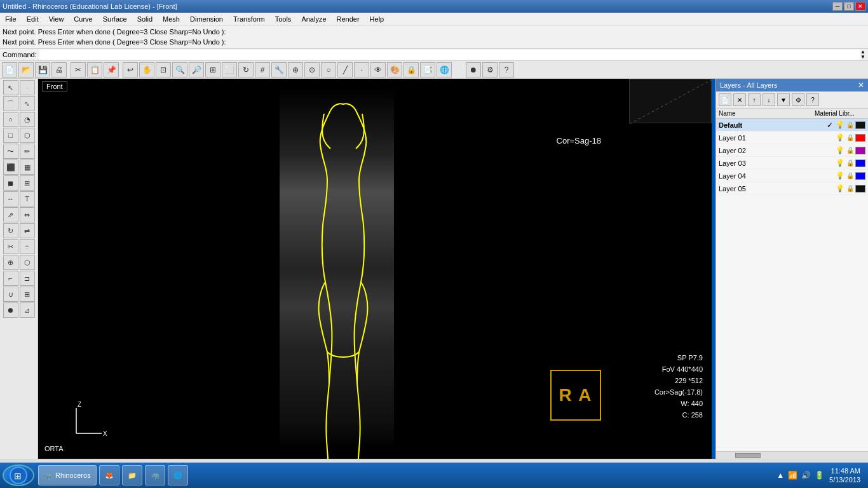 The image size is (868, 488). Describe the element at coordinates (295, 70) in the screenshot. I see `tool-obj-snap: ⊕` at that location.